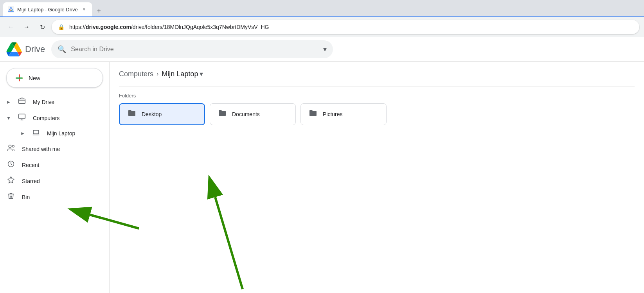 The width and height of the screenshot is (644, 293). What do you see at coordinates (52, 133) in the screenshot?
I see `sidebar-item-mijn-laptop: ► Mijn Laptop` at bounding box center [52, 133].